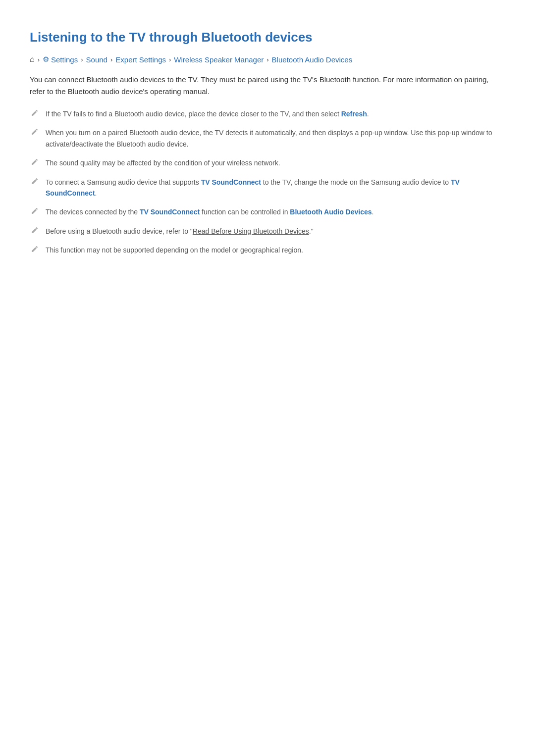  What do you see at coordinates (32, 59) in the screenshot?
I see `breadcrumb-home-icon: ⌂` at bounding box center [32, 59].